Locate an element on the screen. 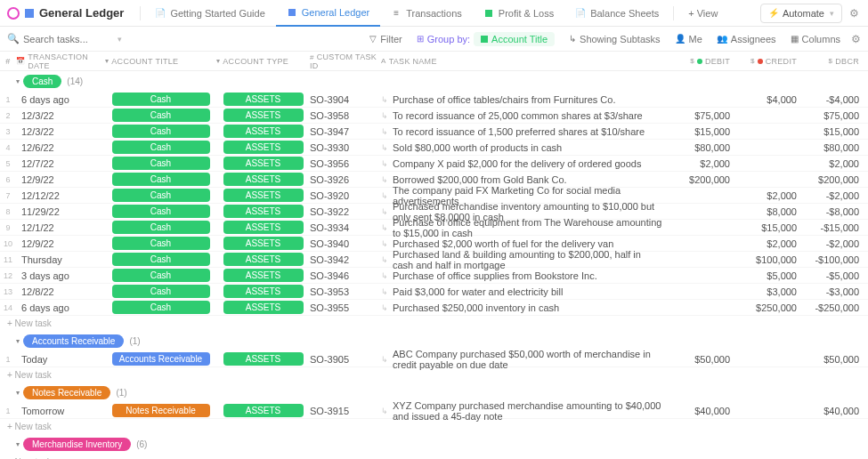 The height and width of the screenshot is (459, 868). add-view-button: + View is located at coordinates (703, 13).